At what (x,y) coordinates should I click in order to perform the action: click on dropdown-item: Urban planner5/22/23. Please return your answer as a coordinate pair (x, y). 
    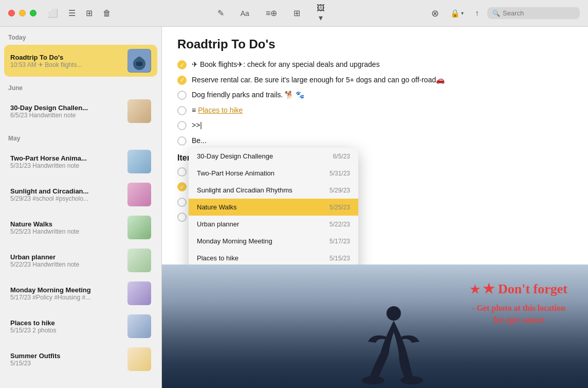
    Looking at the image, I should click on (273, 224).